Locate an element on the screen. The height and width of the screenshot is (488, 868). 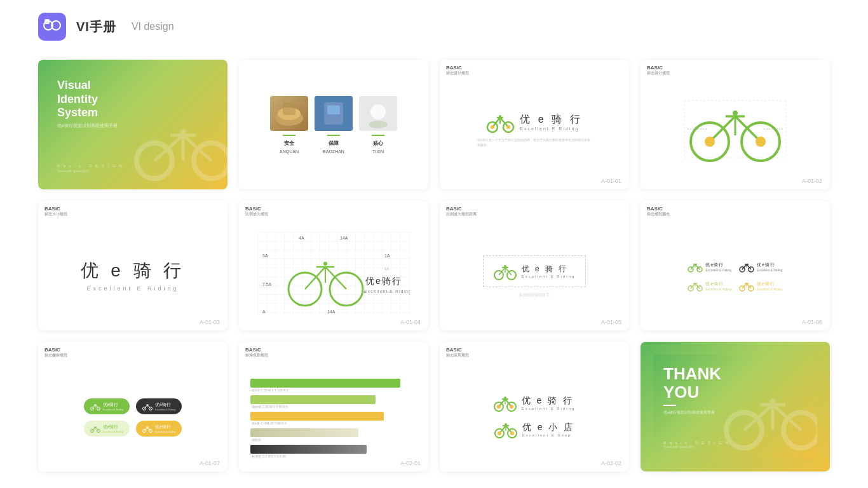
basic-label-a0202: BASIC is located at coordinates (458, 349).